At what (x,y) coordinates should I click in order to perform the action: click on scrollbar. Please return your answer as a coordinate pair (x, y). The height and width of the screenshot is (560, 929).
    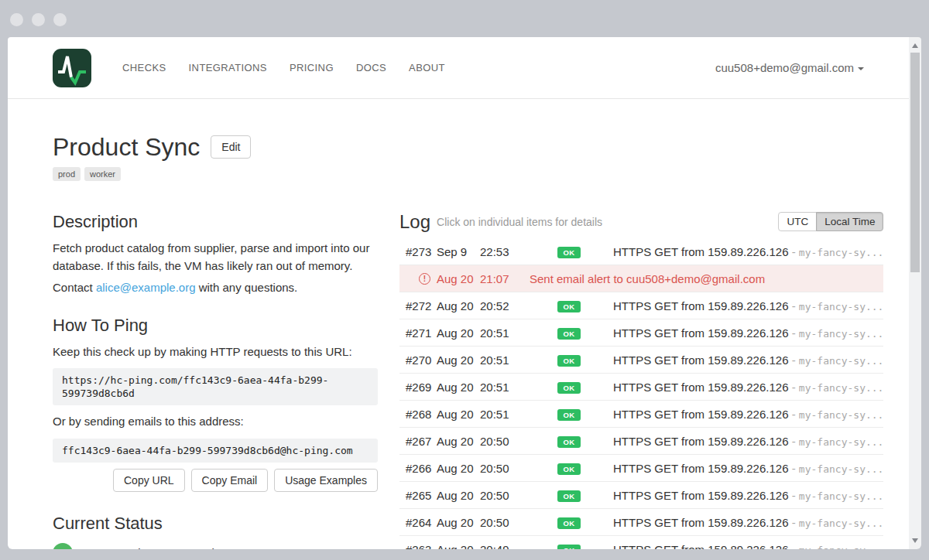
    Looking at the image, I should click on (915, 293).